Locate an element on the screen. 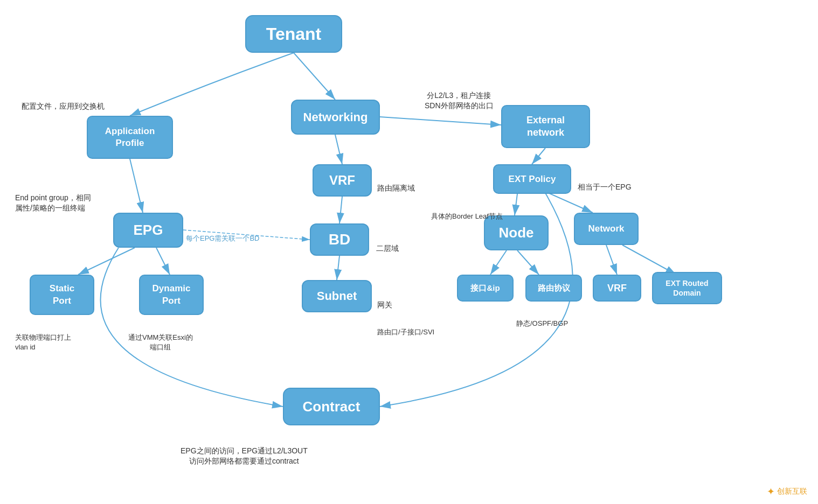 Image resolution: width=818 pixels, height=504 pixels. label-route-types: 路由口/子接口/SVI is located at coordinates (406, 327).